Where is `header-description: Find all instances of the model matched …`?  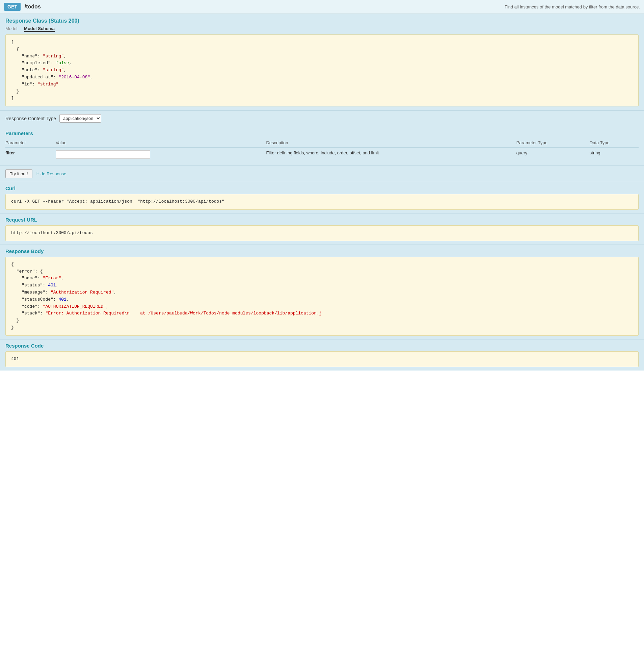
header-description: Find all instances of the model matched … is located at coordinates (572, 7).